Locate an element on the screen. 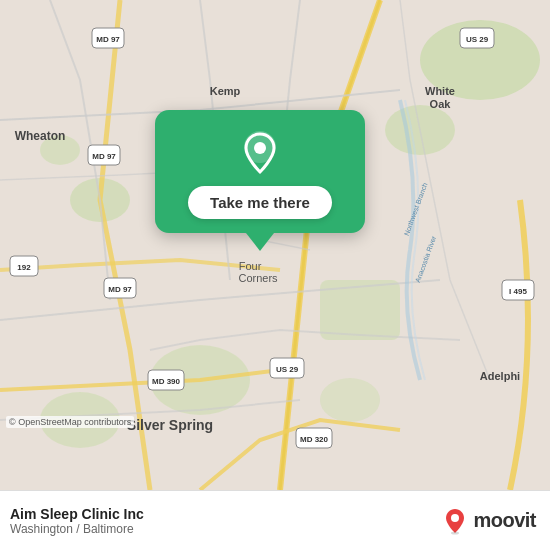  place-subtitle: Washington / Baltimore is located at coordinates (77, 529).